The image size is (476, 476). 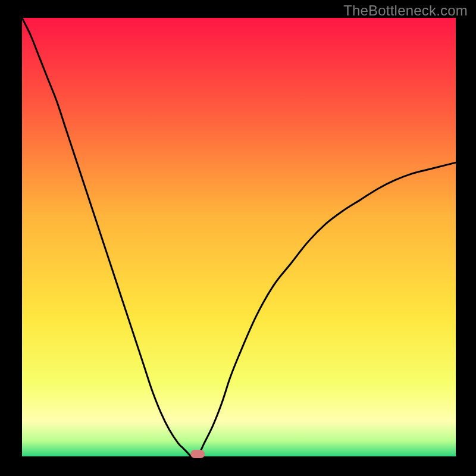 I want to click on watermark-text: TheBottleneck.com, so click(x=406, y=11).